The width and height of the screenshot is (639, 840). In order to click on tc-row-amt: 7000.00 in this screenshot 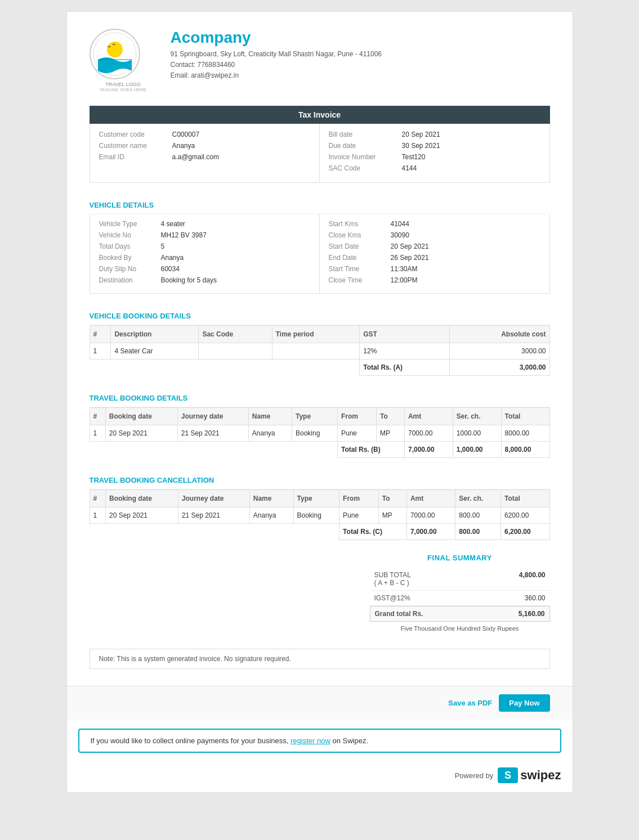, I will do `click(431, 515)`.